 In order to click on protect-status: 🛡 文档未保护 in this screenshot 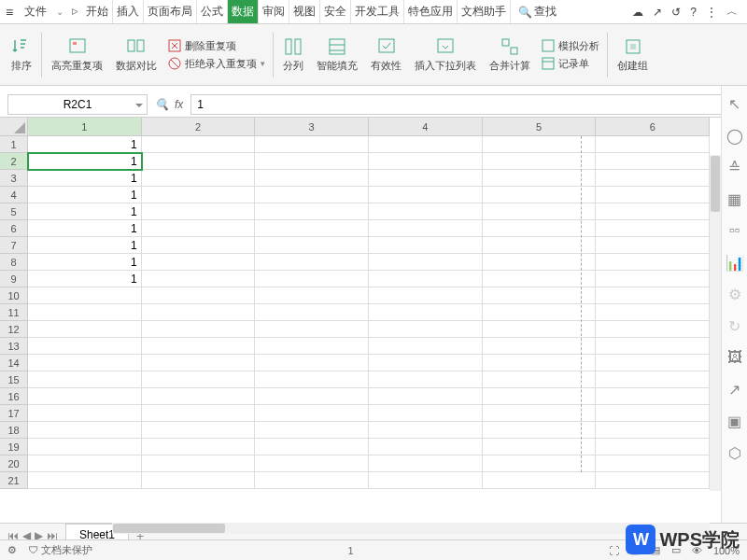, I will do `click(60, 551)`.